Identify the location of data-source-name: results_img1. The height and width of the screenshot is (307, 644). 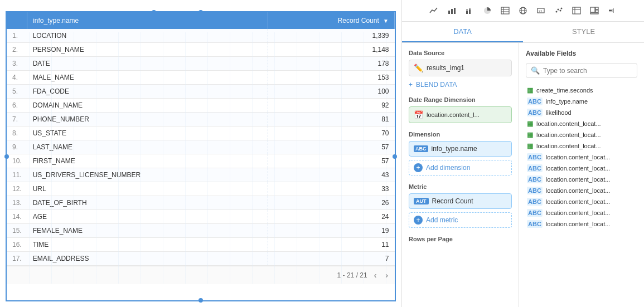
(467, 68).